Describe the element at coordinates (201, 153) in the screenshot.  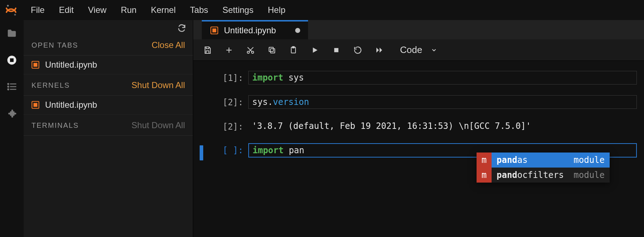
I see `active-cell-indicator` at that location.